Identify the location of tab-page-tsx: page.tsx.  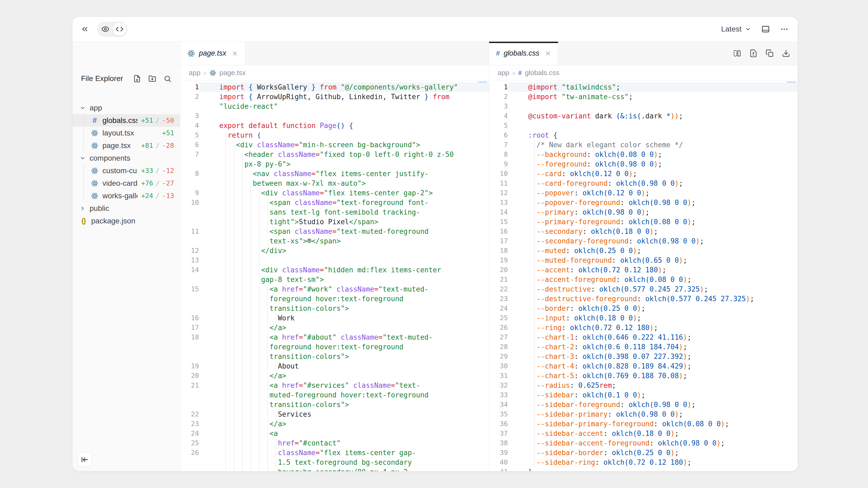
(213, 53).